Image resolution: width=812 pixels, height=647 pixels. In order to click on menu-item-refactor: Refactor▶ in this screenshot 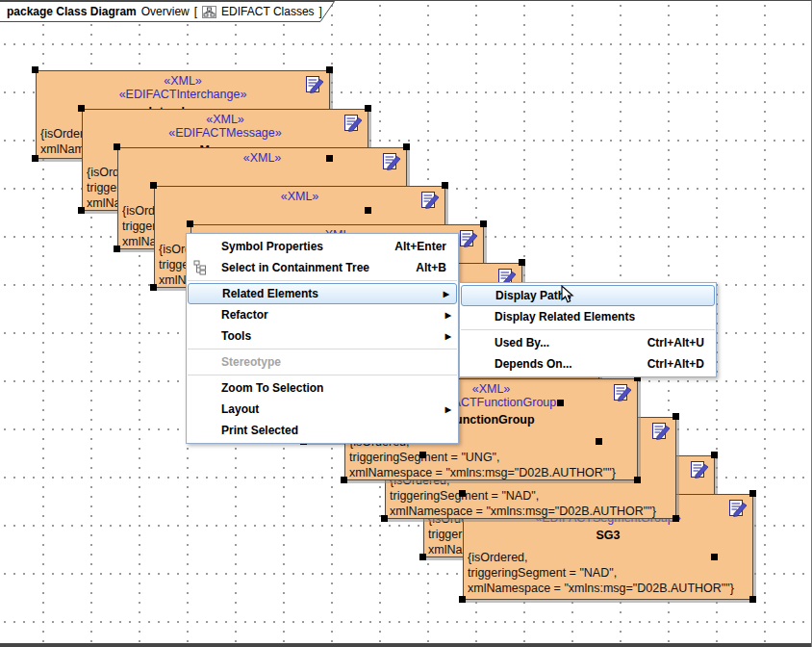, I will do `click(322, 315)`.